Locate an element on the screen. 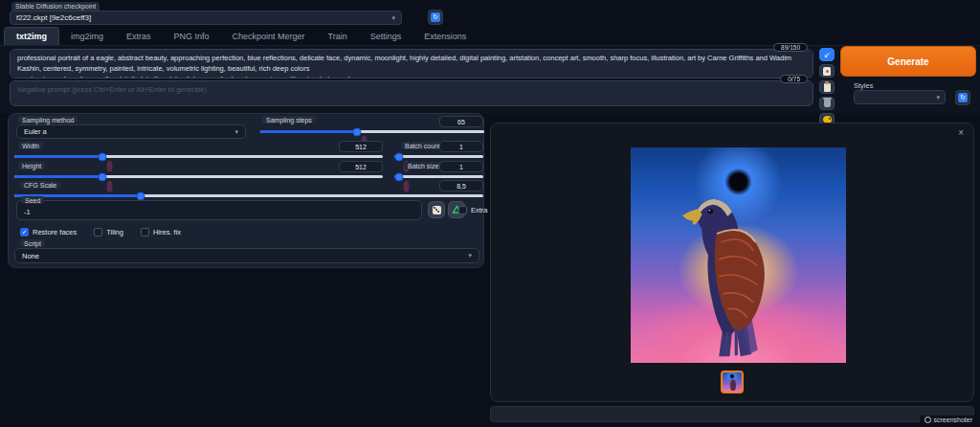 The height and width of the screenshot is (427, 980). card-icon is located at coordinates (827, 71).